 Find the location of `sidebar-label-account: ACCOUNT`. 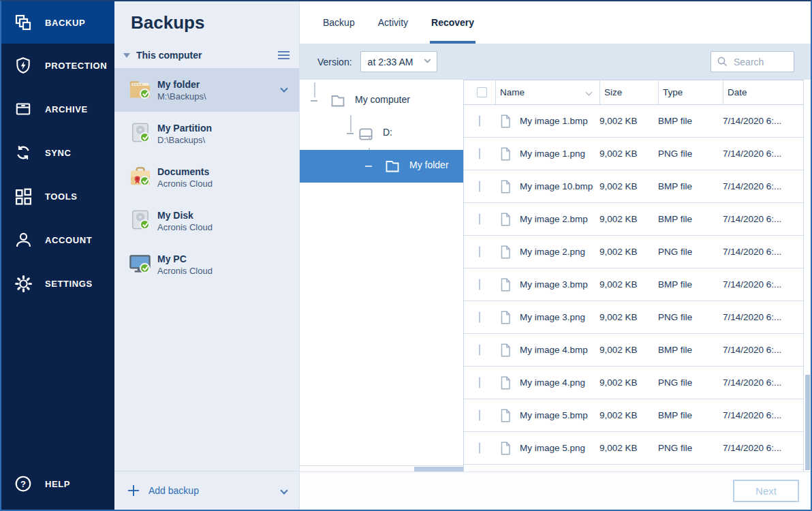

sidebar-label-account: ACCOUNT is located at coordinates (68, 240).